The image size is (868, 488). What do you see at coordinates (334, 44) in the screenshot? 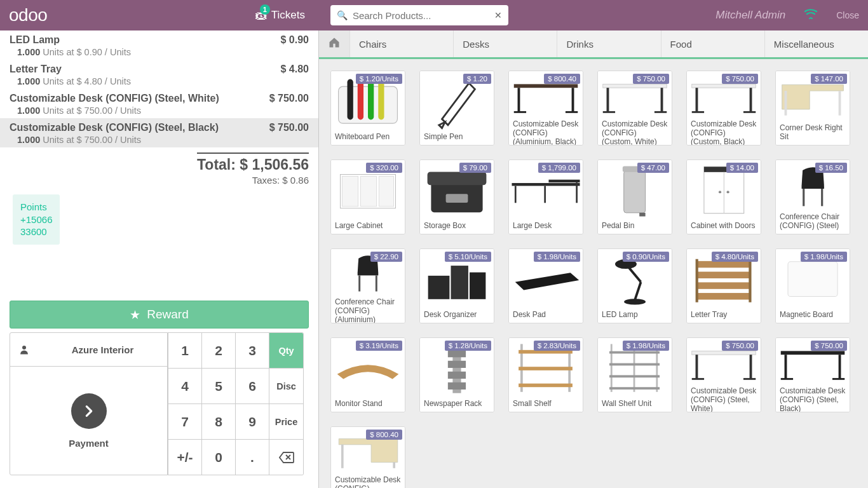
I see `home-icon` at bounding box center [334, 44].